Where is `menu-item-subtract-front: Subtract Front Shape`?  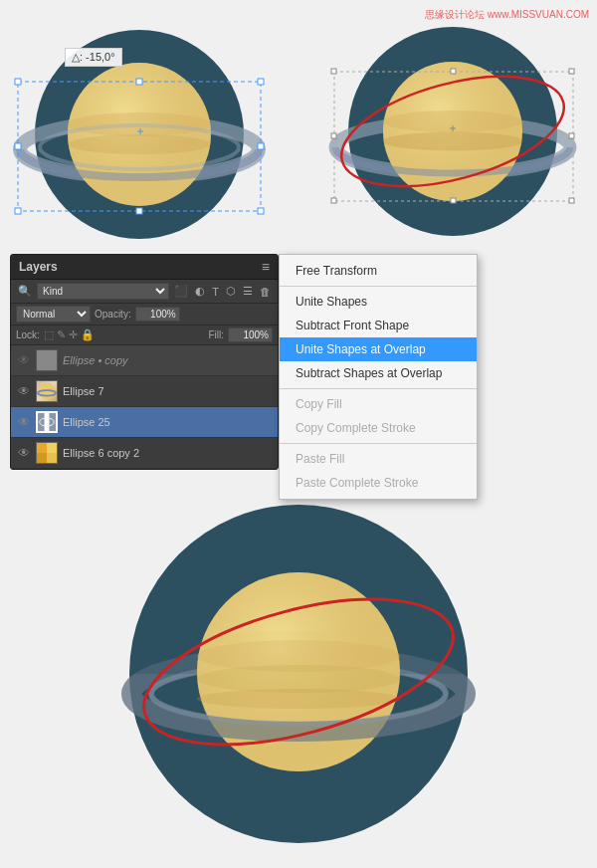 menu-item-subtract-front: Subtract Front Shape is located at coordinates (378, 326).